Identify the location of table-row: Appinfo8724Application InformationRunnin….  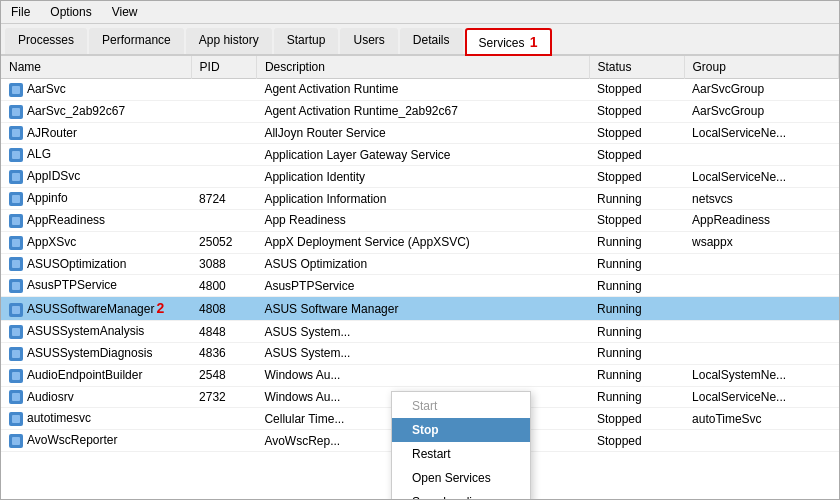
(420, 199).